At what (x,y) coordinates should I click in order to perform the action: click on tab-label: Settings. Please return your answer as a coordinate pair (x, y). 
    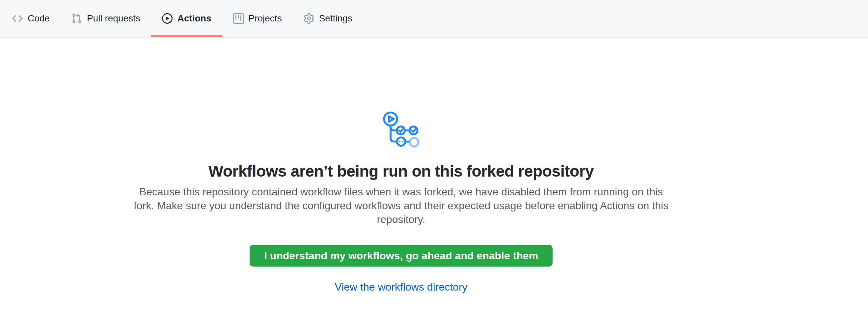
    Looking at the image, I should click on (336, 18).